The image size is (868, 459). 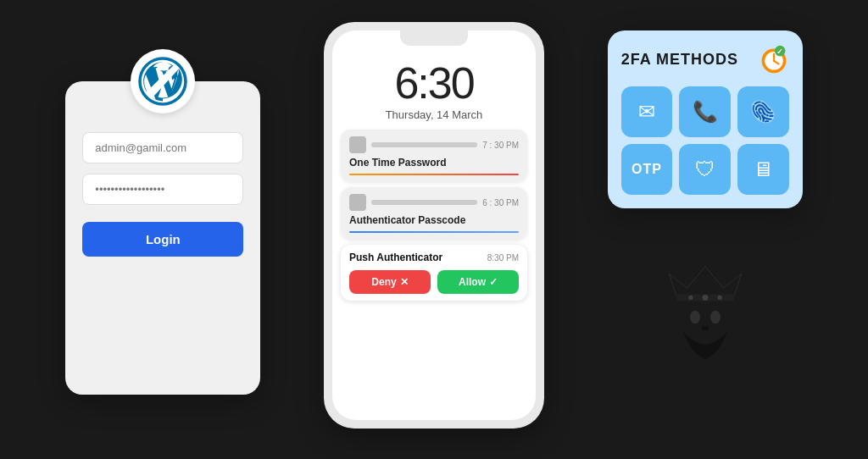 I want to click on otp-notification: 7 : 30 PM One Time Password, so click(x=434, y=156).